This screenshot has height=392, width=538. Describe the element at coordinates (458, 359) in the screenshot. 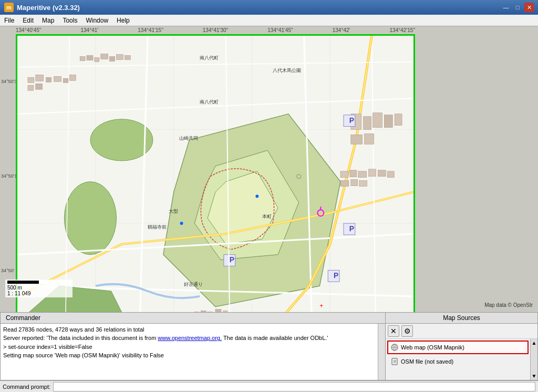

I see `map-sources-list: Web map (OSM Mapnik) OSM file (not saved…` at that location.